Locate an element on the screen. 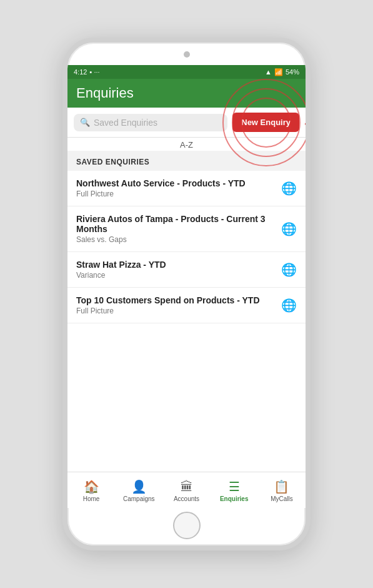 This screenshot has height=588, width=373. new-enquiry-button: New Enquiry is located at coordinates (266, 123).